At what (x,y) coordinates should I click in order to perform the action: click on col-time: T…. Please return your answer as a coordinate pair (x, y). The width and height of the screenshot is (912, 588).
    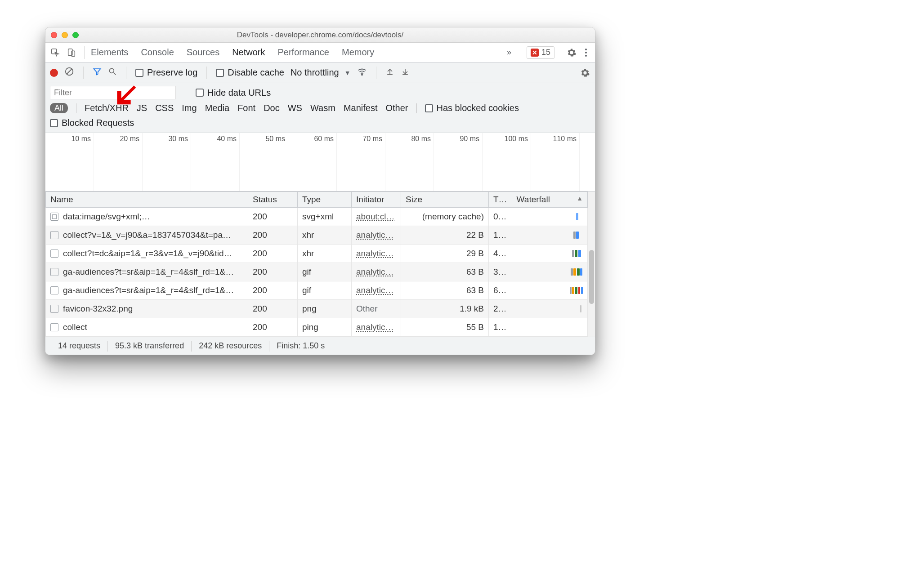
    Looking at the image, I should click on (501, 200).